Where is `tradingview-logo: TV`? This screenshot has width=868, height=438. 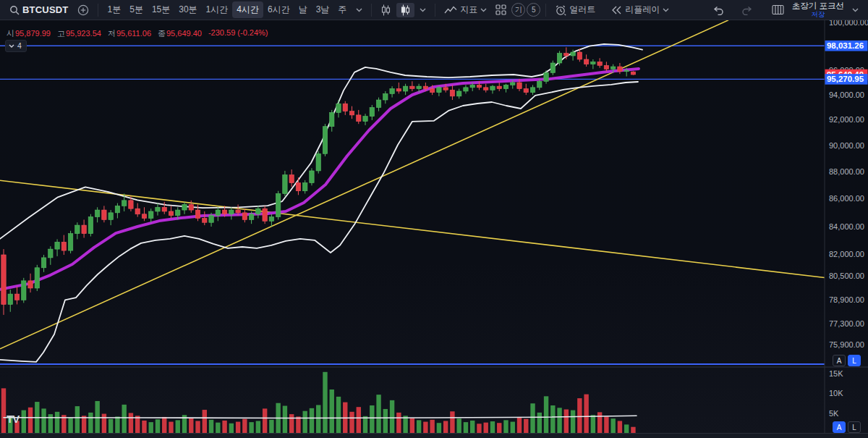
tradingview-logo: TV is located at coordinates (13, 418).